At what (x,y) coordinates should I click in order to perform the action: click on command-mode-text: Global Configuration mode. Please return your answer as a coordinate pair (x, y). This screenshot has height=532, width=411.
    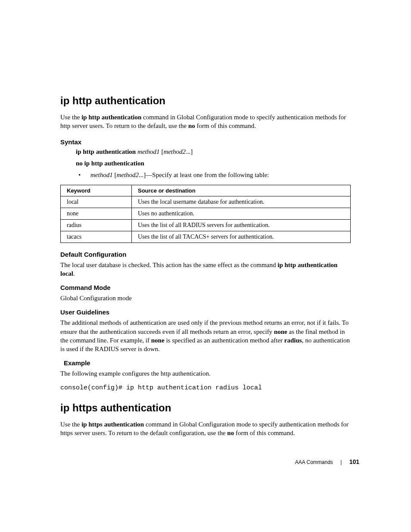
    Looking at the image, I should click on (206, 298).